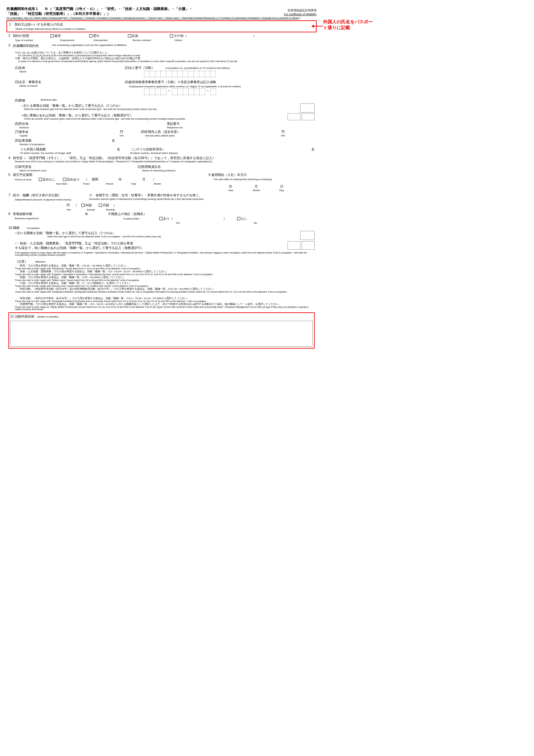  What do you see at coordinates (161, 334) in the screenshot?
I see `activity-textarea` at bounding box center [161, 334].